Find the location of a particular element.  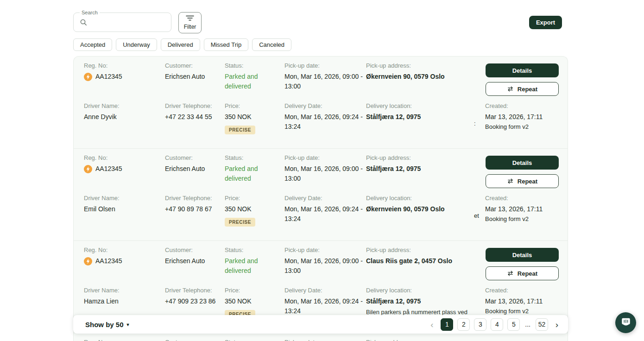

page-button-last: 52 is located at coordinates (542, 324).